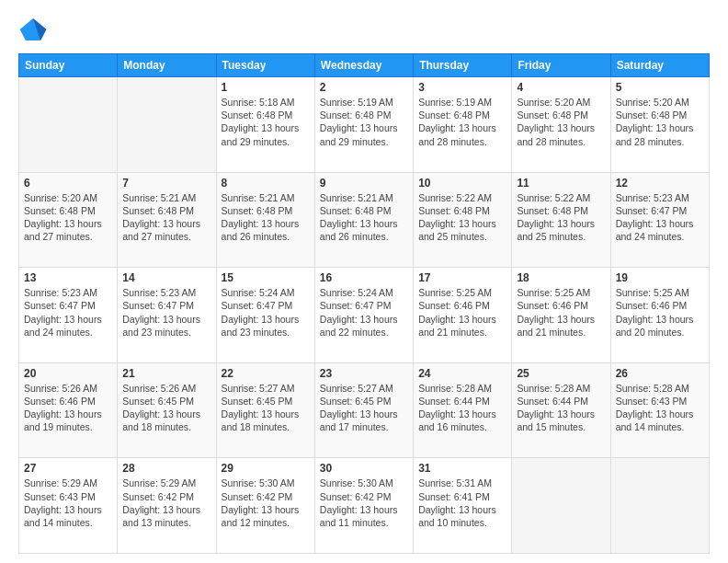 This screenshot has height=563, width=728. What do you see at coordinates (660, 316) in the screenshot?
I see `calendar-cell: 19Sunrise: 5:25 AM Sunset: 6:46 PM Dayli…` at bounding box center [660, 316].